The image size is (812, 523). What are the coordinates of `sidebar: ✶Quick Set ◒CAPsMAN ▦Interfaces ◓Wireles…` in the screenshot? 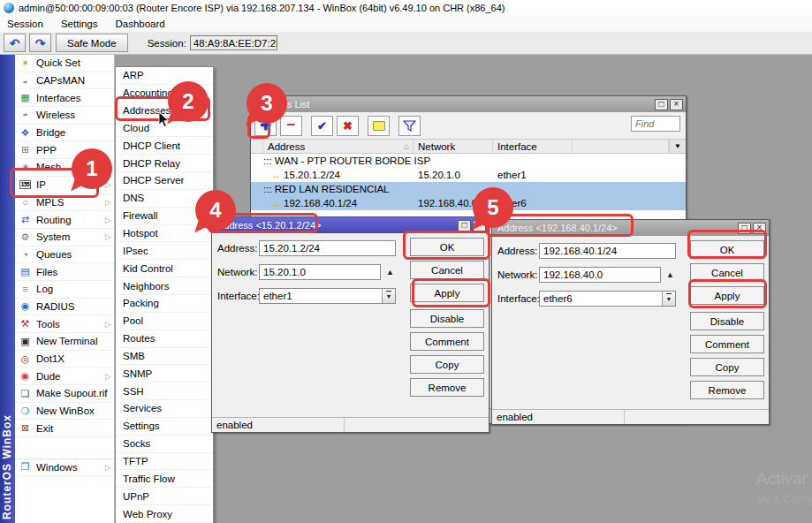 It's located at (65, 289).